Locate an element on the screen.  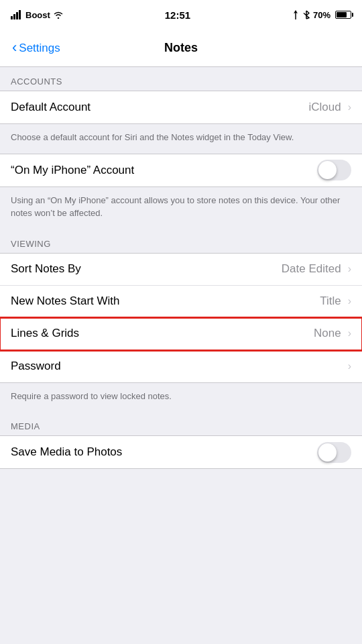
accounts-group-1: Default Account iCloud › is located at coordinates (181, 107).